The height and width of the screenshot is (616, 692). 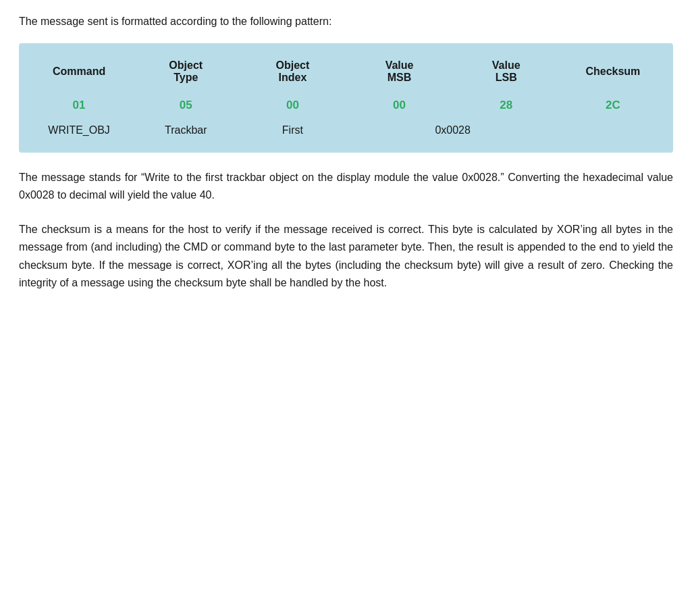 What do you see at coordinates (346, 186) in the screenshot?
I see `paragraph-1: The message stands for “Write to the fir…` at bounding box center [346, 186].